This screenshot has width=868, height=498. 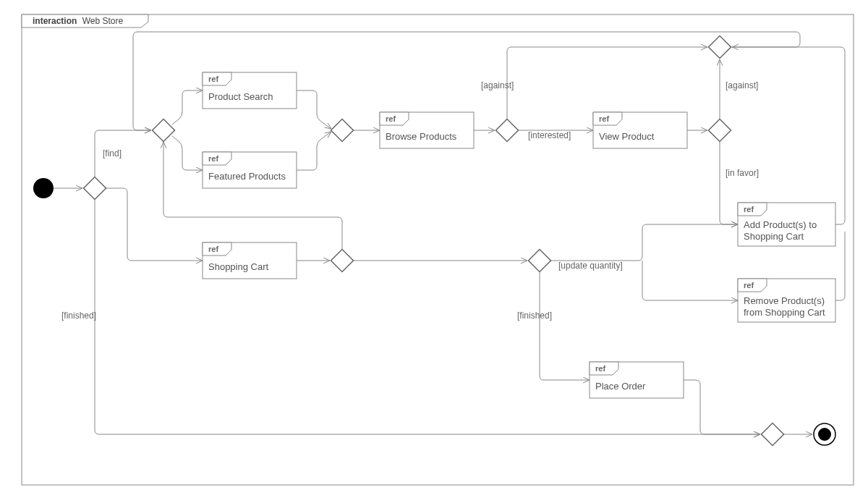 I want to click on edge-d2-featured, so click(x=187, y=153).